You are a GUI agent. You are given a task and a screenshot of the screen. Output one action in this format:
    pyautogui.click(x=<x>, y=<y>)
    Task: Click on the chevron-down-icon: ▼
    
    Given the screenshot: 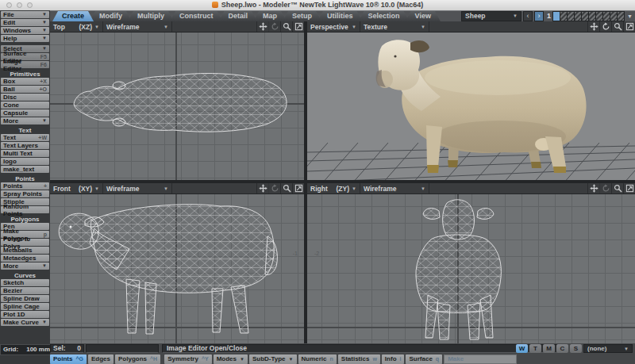 What is the action you would take?
    pyautogui.click(x=44, y=30)
    